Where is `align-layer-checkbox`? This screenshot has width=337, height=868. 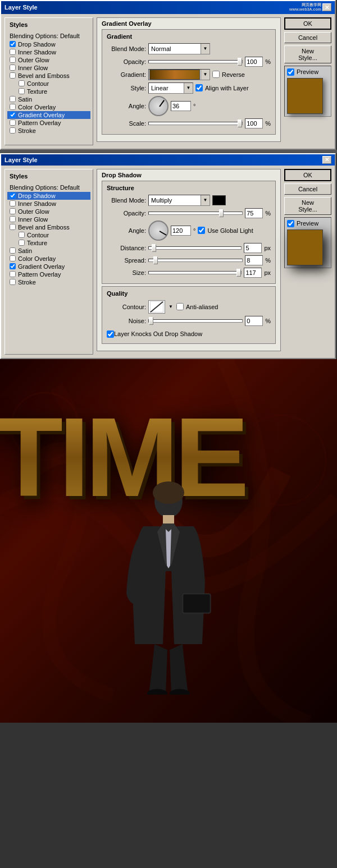 align-layer-checkbox is located at coordinates (199, 88).